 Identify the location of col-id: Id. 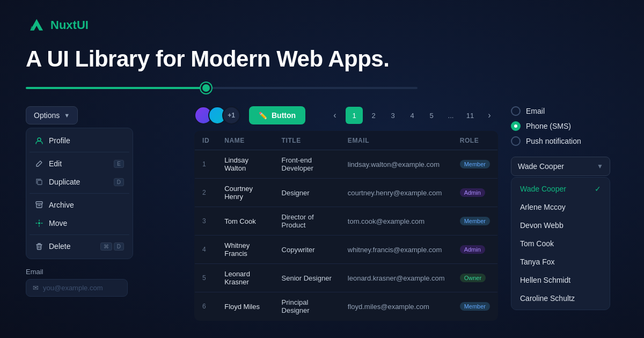
(206, 141).